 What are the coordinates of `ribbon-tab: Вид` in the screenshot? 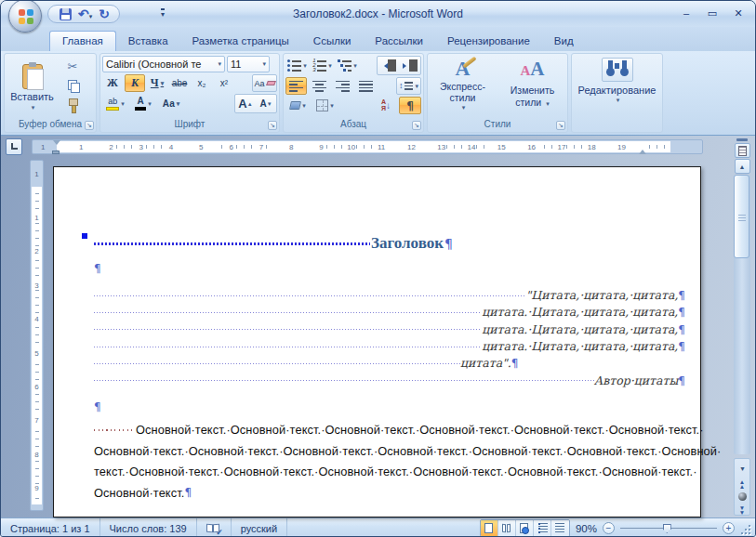 It's located at (564, 41).